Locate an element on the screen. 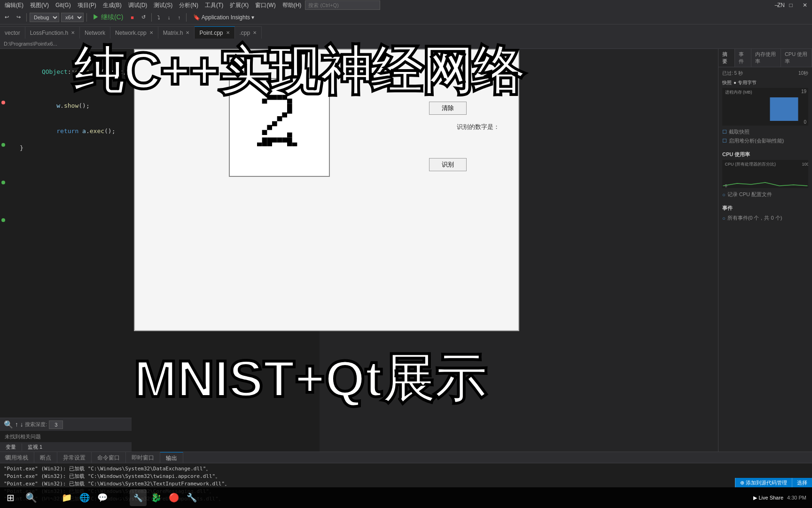  taskbar-vs-icon: 🐉 is located at coordinates (156, 498).